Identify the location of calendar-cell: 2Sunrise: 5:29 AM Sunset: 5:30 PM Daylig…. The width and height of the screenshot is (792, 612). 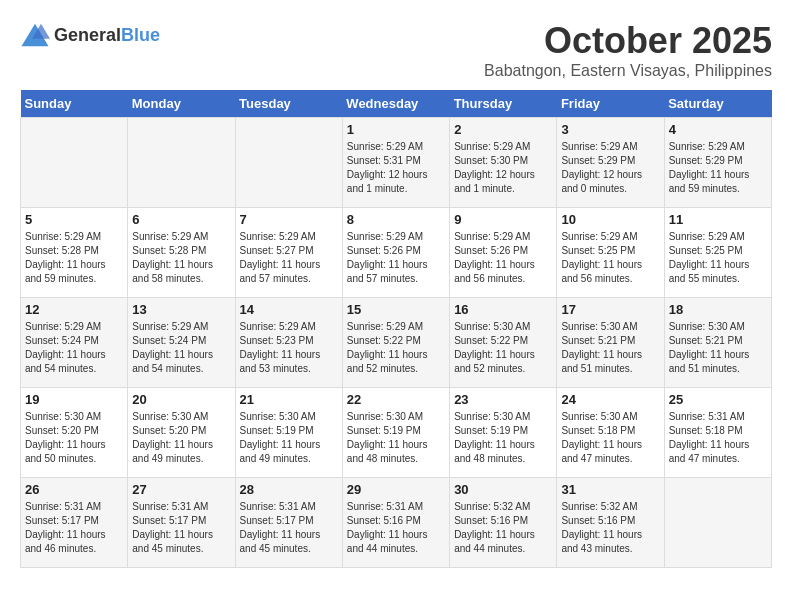
(504, 163).